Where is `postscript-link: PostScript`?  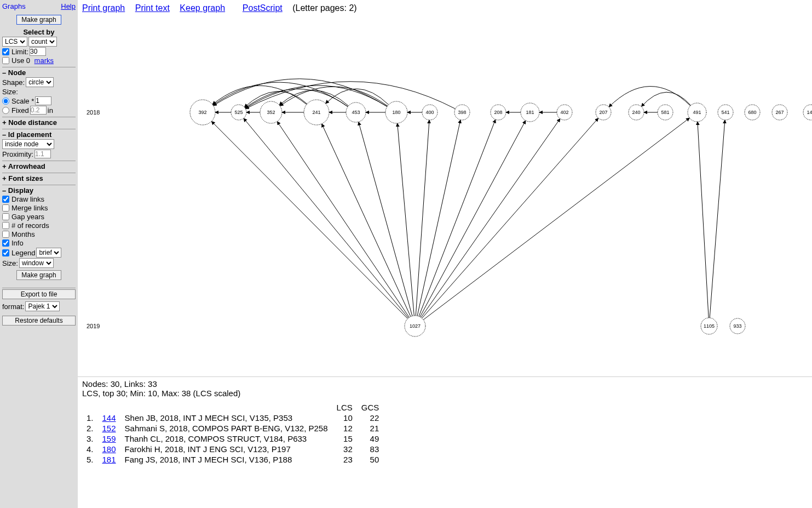 postscript-link: PostScript is located at coordinates (263, 8).